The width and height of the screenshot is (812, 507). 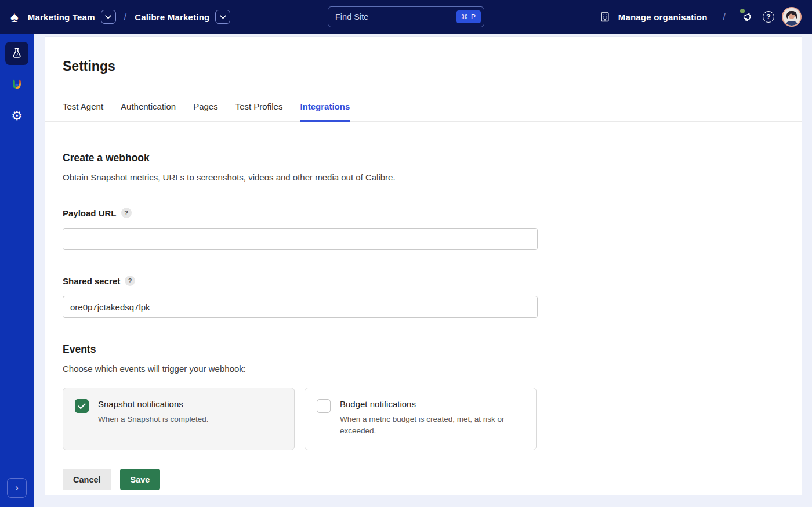 I want to click on payload-url-label-row: Payload URL ?, so click(x=423, y=213).